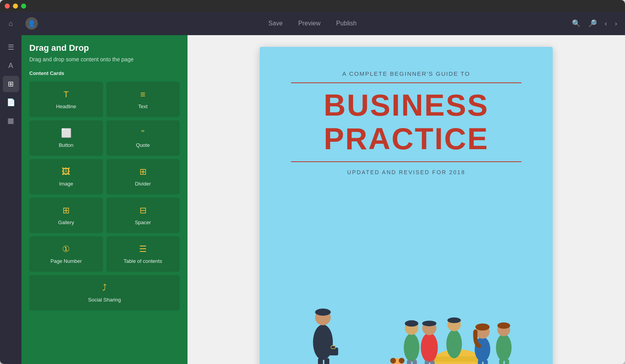 This screenshot has height=364, width=625. What do you see at coordinates (66, 99) in the screenshot?
I see `card-headline: T Headline` at bounding box center [66, 99].